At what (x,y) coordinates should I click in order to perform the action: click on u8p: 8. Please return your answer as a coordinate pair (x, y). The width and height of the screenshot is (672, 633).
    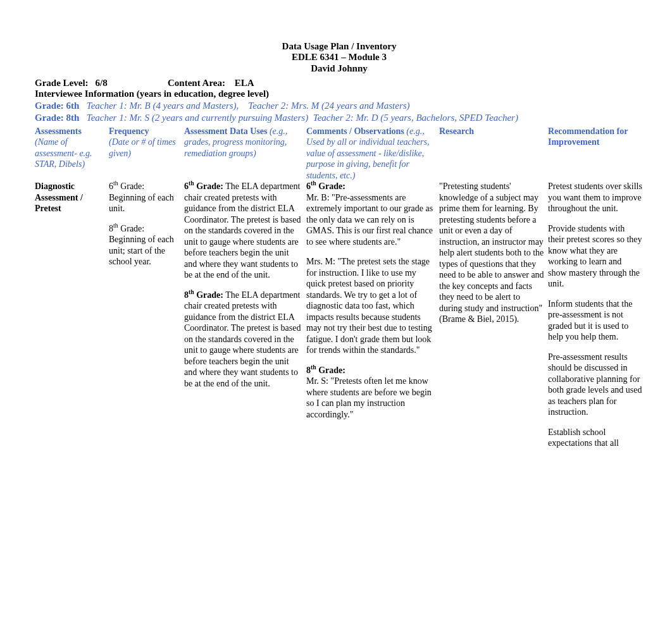
    Looking at the image, I should click on (186, 295).